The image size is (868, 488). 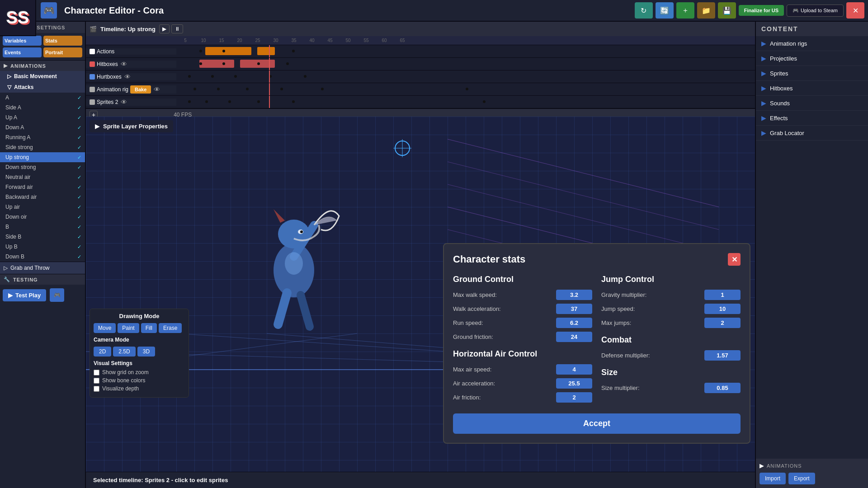 What do you see at coordinates (466, 89) in the screenshot?
I see `track-content-anim-rig` at bounding box center [466, 89].